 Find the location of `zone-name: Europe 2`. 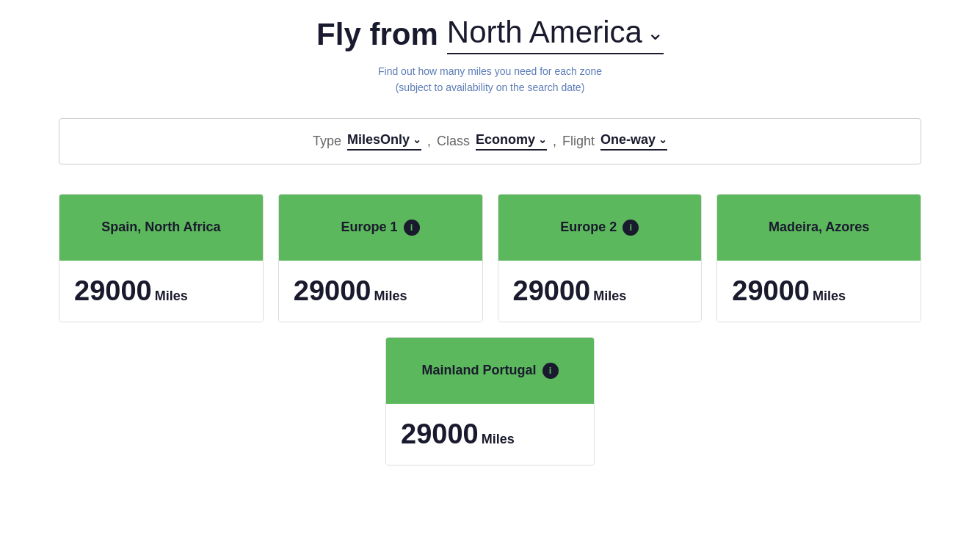

zone-name: Europe 2 is located at coordinates (589, 228).